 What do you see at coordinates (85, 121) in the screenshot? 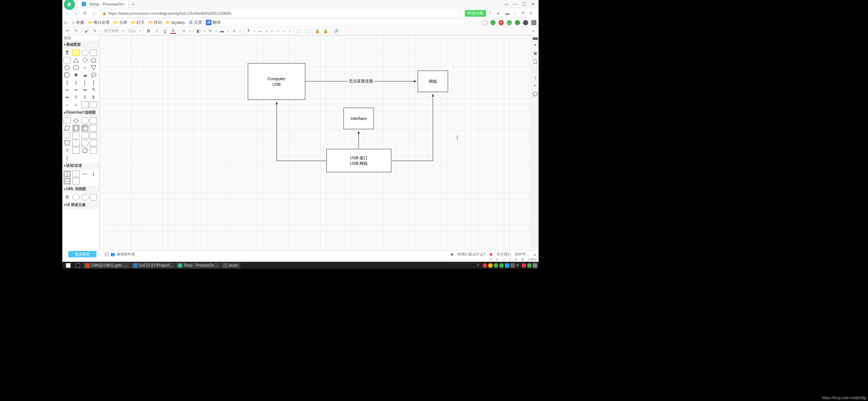
I see `fc-terminator` at bounding box center [85, 121].